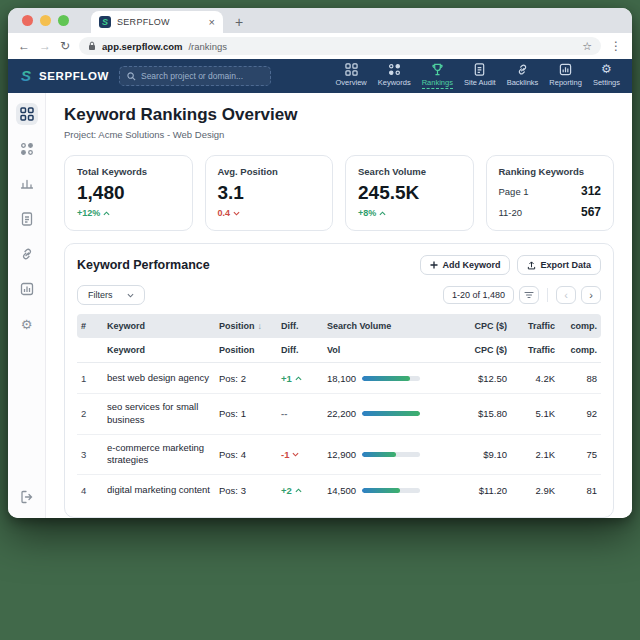 Image resolution: width=640 pixels, height=640 pixels. Describe the element at coordinates (26, 76) in the screenshot. I see `serpflow-logo-icon: S` at that location.